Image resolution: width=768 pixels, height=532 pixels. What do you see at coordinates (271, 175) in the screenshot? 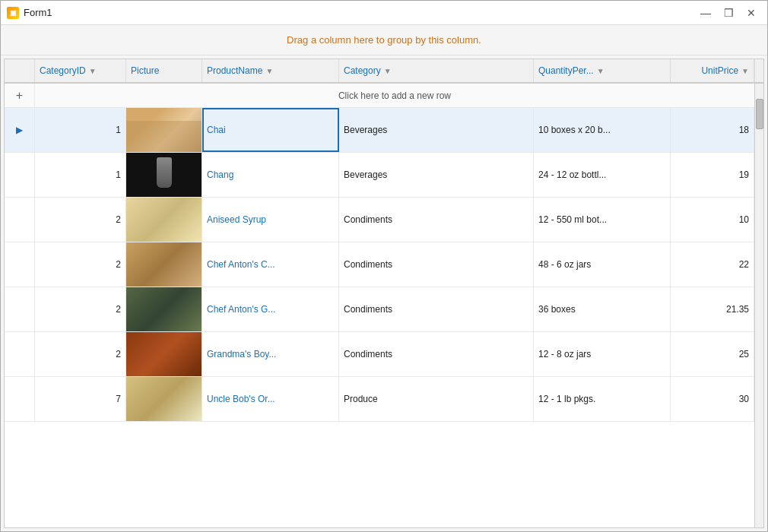
I see `cell-product-name-1: Chang` at bounding box center [271, 175].